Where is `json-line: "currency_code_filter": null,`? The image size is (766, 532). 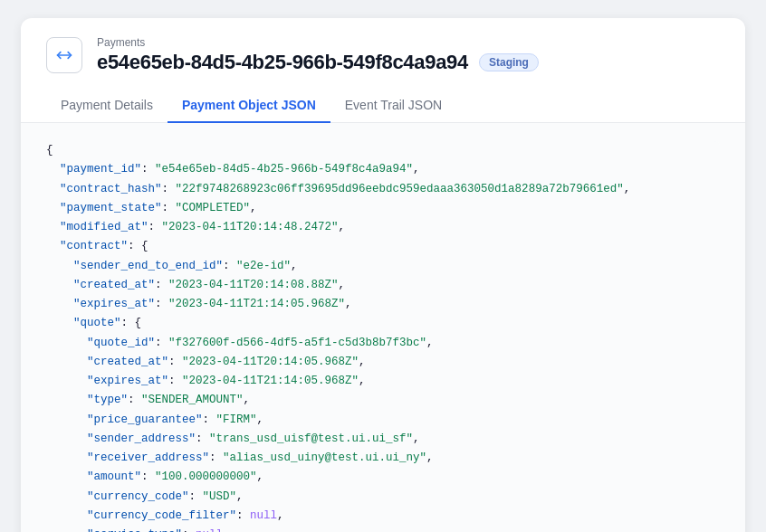 json-line: "currency_code_filter": null, is located at coordinates (383, 516).